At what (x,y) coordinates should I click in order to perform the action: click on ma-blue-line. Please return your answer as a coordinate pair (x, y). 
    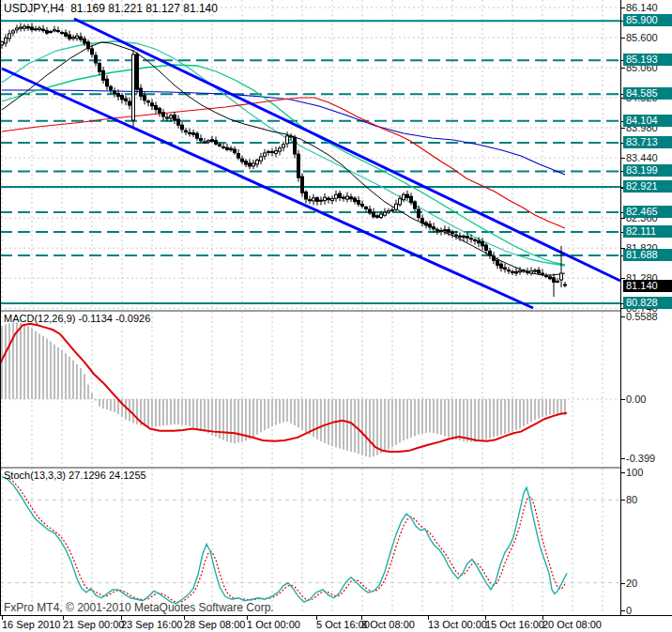
    Looking at the image, I should click on (283, 132).